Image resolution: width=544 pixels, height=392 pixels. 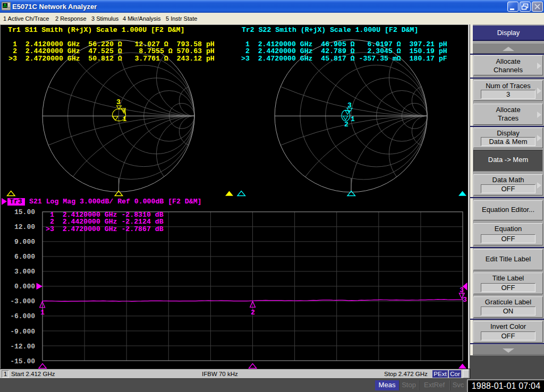 I want to click on svg-text: 12.00, so click(x=24, y=227).